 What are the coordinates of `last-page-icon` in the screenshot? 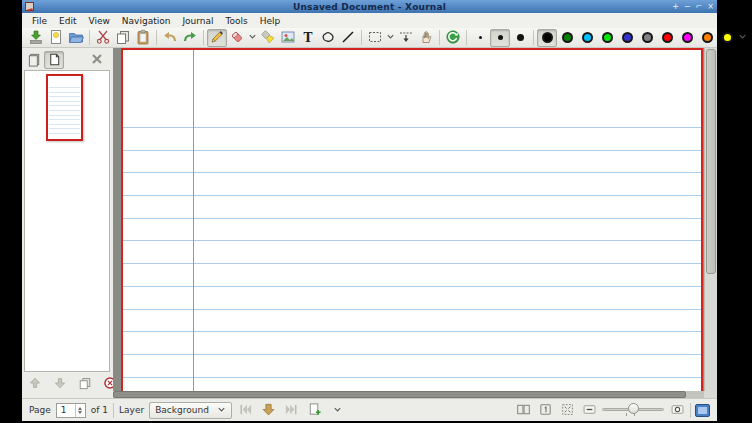 It's located at (292, 410).